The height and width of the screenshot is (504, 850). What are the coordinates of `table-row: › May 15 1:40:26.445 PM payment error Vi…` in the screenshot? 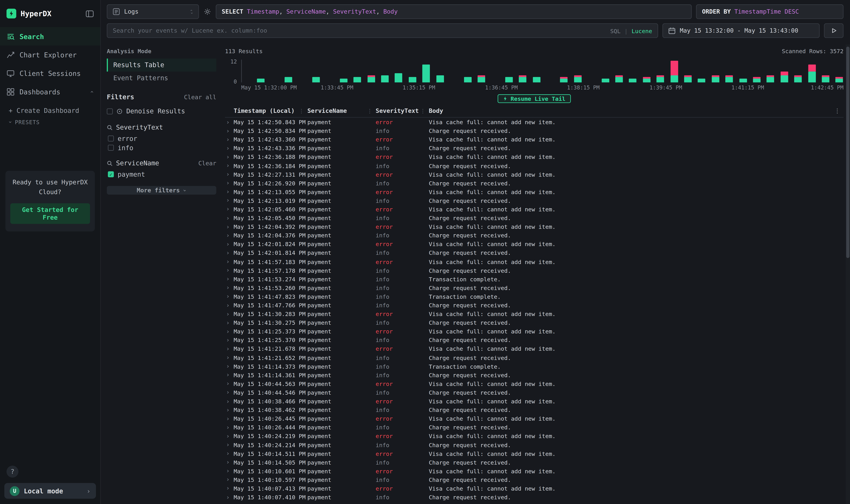 It's located at (534, 418).